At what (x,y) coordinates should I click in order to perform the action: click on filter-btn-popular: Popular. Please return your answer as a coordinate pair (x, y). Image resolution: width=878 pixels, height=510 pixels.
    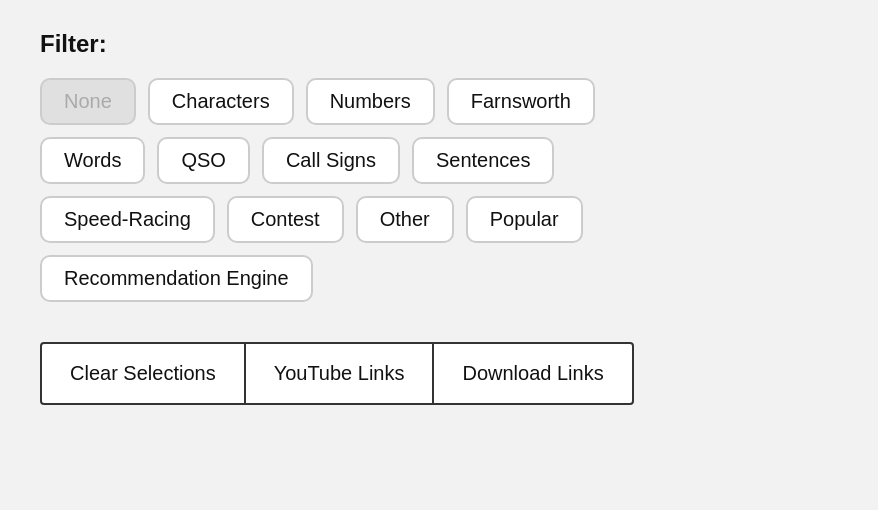
    Looking at the image, I should click on (524, 220).